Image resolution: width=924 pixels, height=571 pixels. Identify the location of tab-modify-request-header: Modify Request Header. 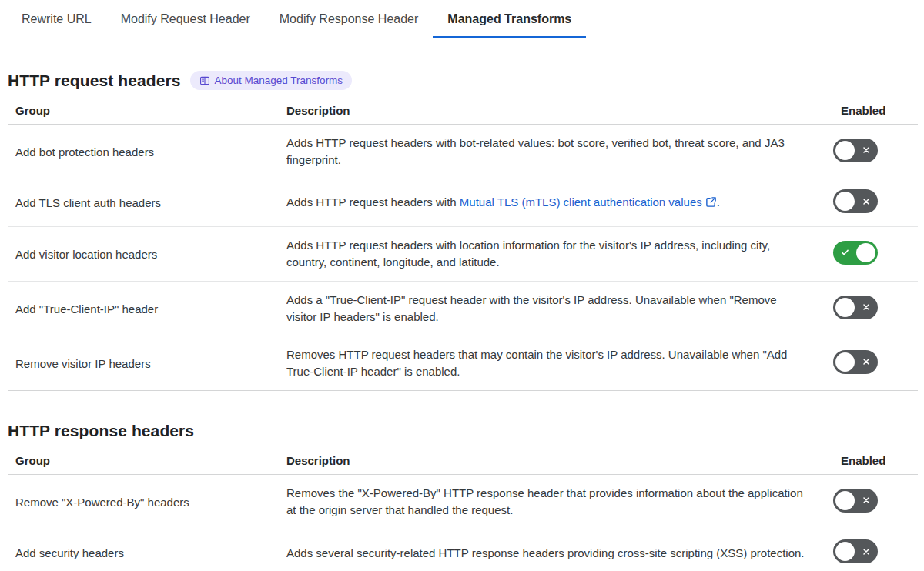
(186, 18).